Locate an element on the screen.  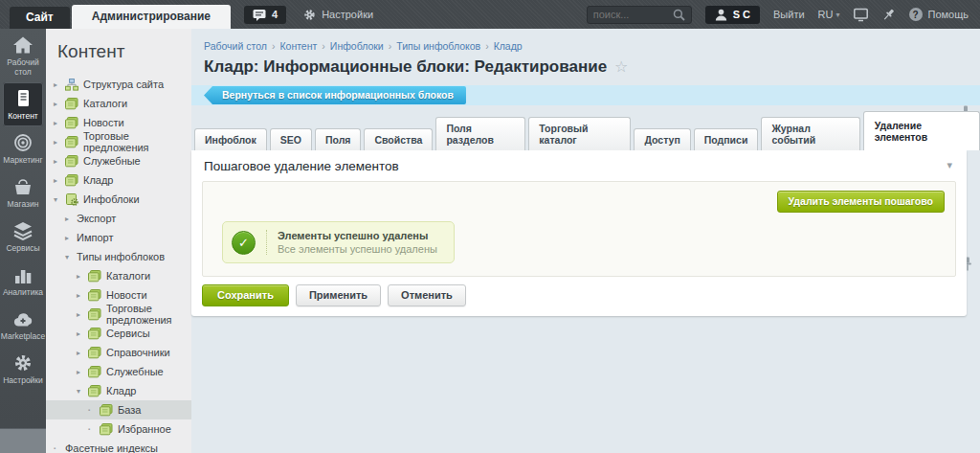
sidebar-item-export: ▸Экспорт is located at coordinates (119, 218).